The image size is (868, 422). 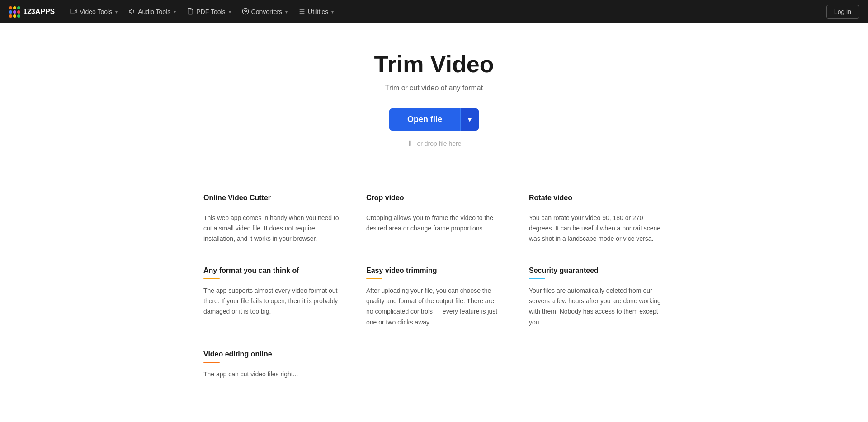 I want to click on utilities-nav-icon, so click(x=302, y=12).